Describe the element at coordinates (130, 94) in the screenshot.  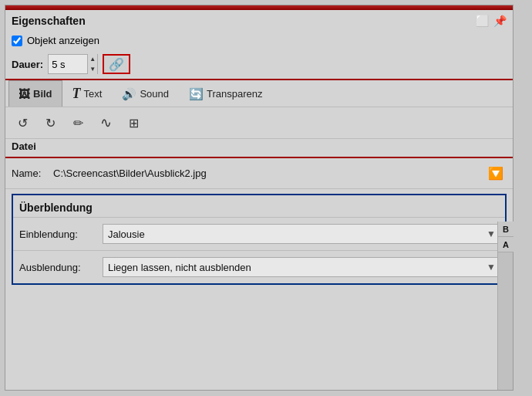
I see `sound-icon: 🔊` at that location.